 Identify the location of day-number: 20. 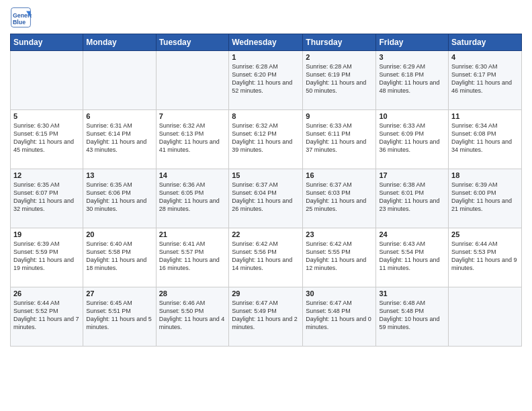
(120, 234).